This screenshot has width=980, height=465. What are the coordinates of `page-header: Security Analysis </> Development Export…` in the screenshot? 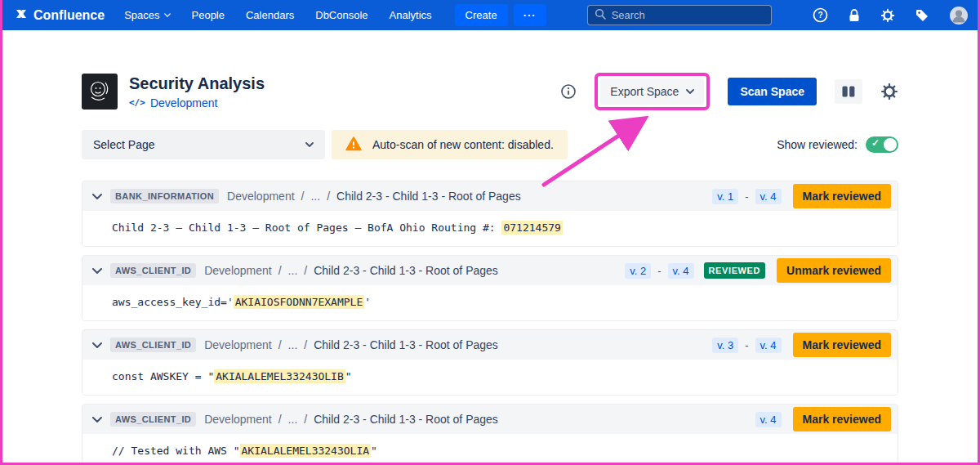 It's located at (490, 92).